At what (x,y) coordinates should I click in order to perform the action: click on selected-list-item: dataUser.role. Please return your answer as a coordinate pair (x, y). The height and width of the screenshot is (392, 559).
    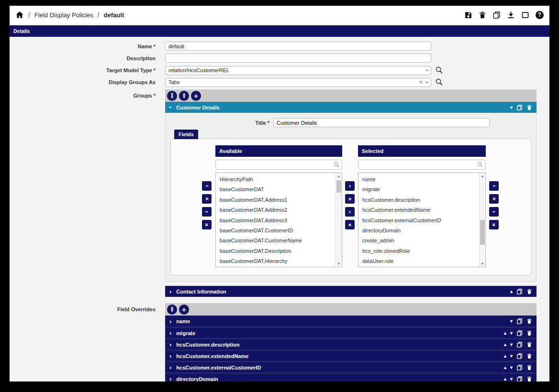
    Looking at the image, I should click on (422, 261).